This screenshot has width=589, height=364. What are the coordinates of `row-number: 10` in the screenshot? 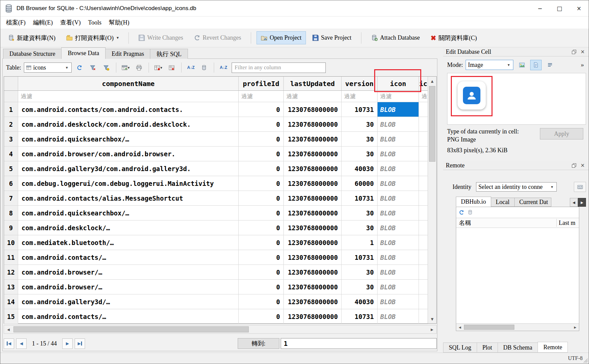 It's located at (11, 243).